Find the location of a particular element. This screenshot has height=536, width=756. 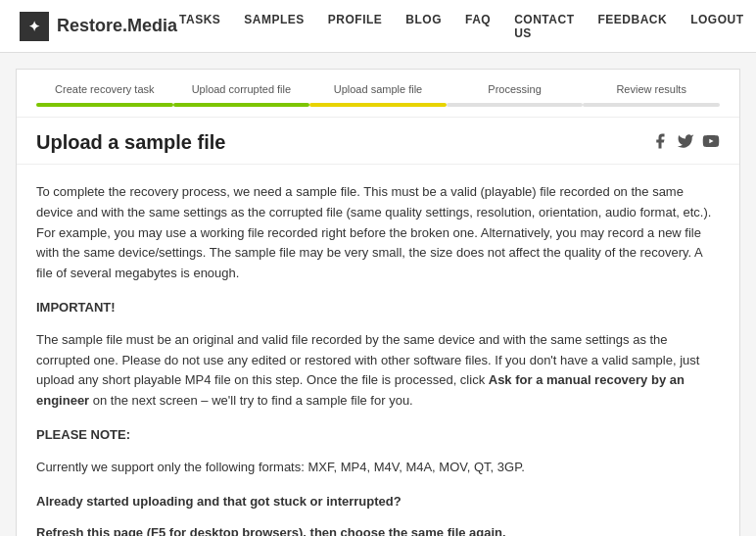

step-create-recovery: Create recovery task is located at coordinates (105, 100).